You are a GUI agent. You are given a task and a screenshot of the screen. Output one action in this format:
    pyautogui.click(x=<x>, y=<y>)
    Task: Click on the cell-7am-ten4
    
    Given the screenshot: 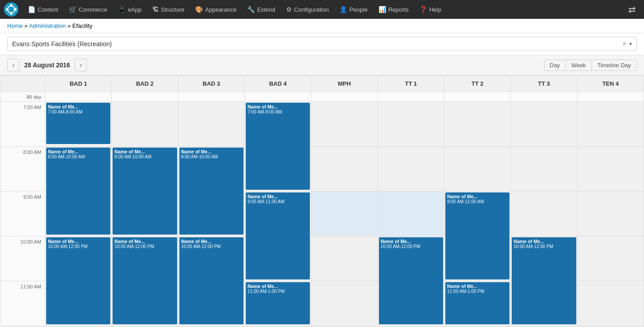 What is the action you would take?
    pyautogui.click(x=610, y=124)
    